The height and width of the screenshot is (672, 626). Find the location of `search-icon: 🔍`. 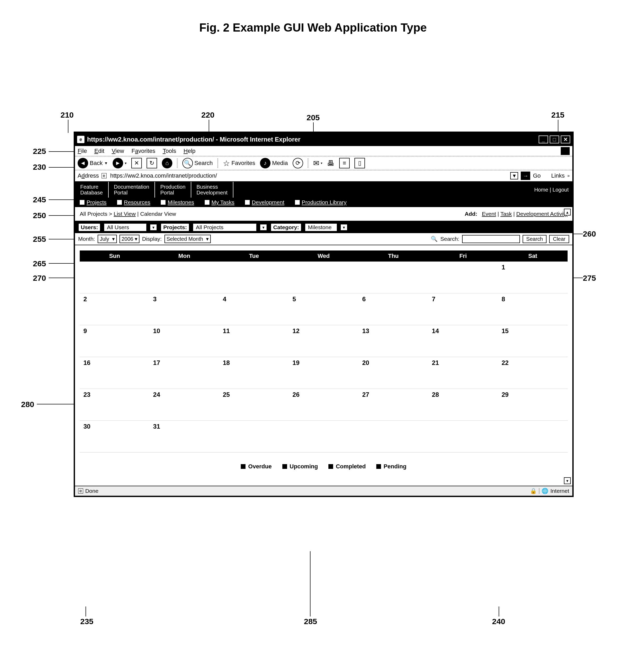

search-icon: 🔍 is located at coordinates (434, 239).